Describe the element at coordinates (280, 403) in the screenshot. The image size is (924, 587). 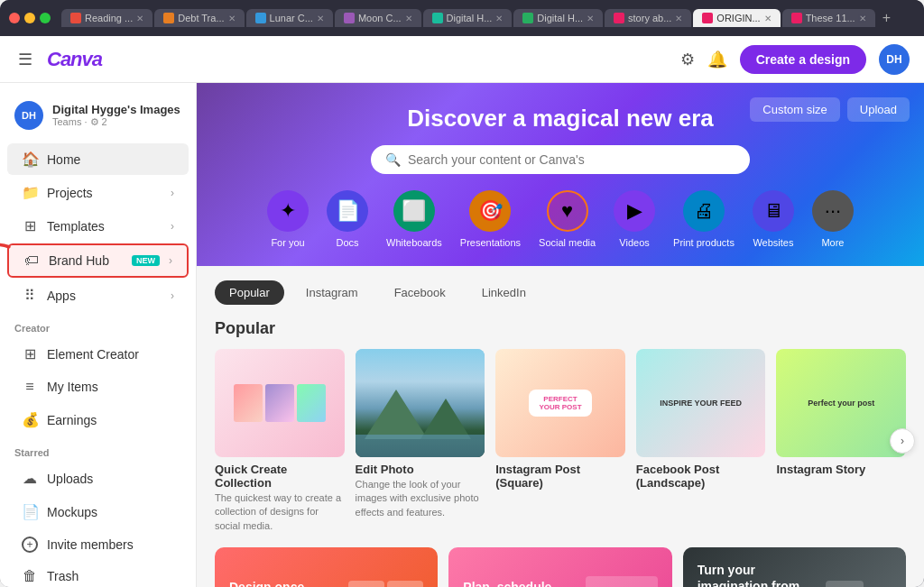
I see `quick-create-cards-preview` at that location.